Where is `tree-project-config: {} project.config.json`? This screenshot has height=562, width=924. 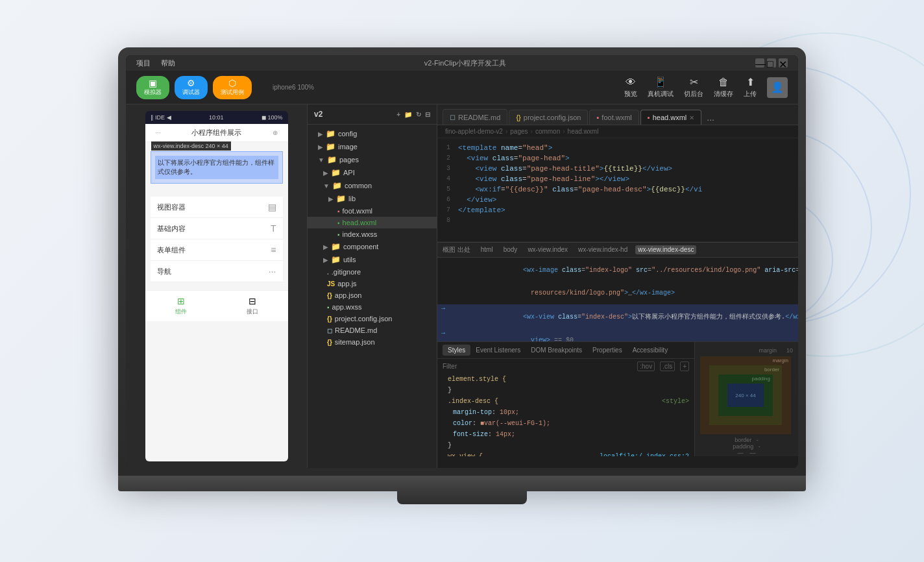 tree-project-config: {} project.config.json is located at coordinates (372, 319).